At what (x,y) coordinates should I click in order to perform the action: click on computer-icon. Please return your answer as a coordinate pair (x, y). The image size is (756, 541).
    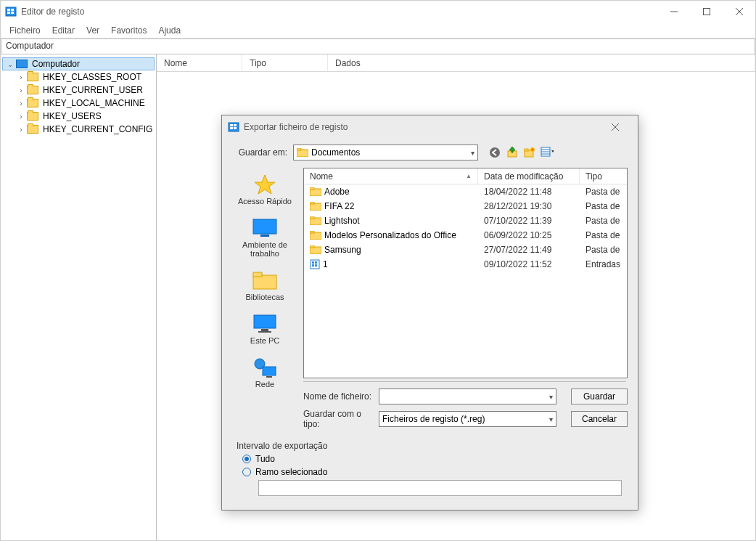
    Looking at the image, I should click on (22, 64).